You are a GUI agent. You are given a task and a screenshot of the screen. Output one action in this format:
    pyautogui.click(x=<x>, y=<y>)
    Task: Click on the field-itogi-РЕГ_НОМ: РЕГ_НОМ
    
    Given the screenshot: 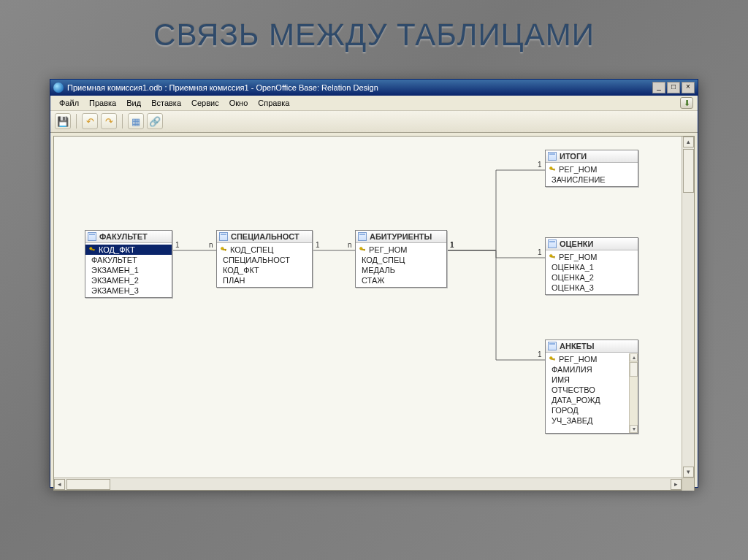 What is the action you would take?
    pyautogui.click(x=592, y=169)
    